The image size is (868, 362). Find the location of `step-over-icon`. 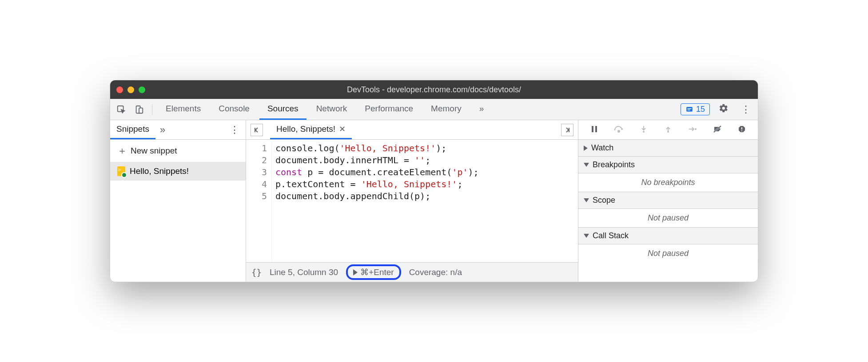

step-over-icon is located at coordinates (619, 130).